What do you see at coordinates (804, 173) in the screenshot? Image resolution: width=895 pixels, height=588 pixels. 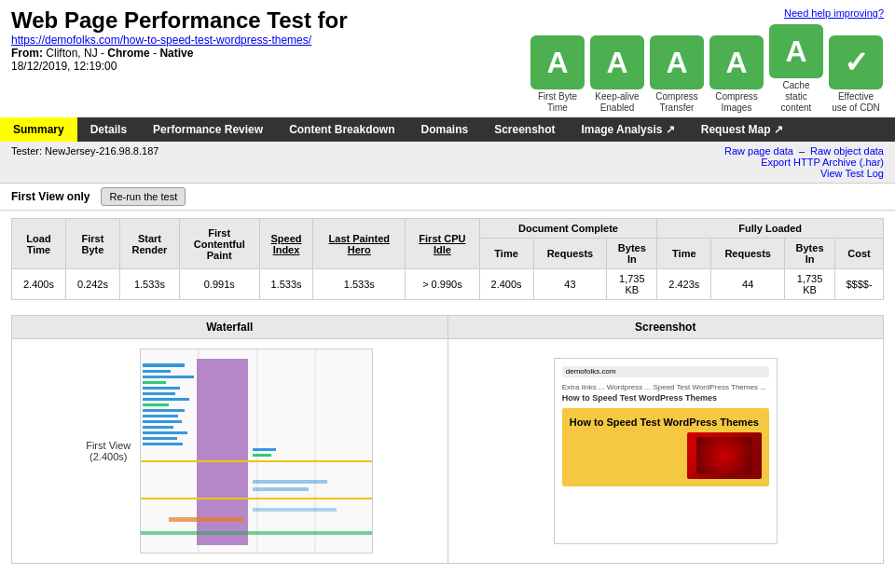 I see `view-test-log-link: View Test Log` at bounding box center [804, 173].